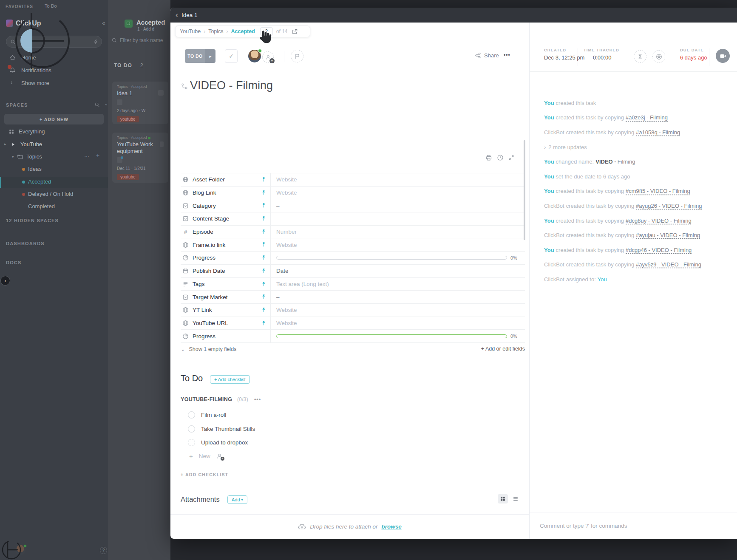 Image resolution: width=737 pixels, height=560 pixels. Describe the element at coordinates (106, 104) in the screenshot. I see `spaces-collapse-icon: ⌄` at that location.